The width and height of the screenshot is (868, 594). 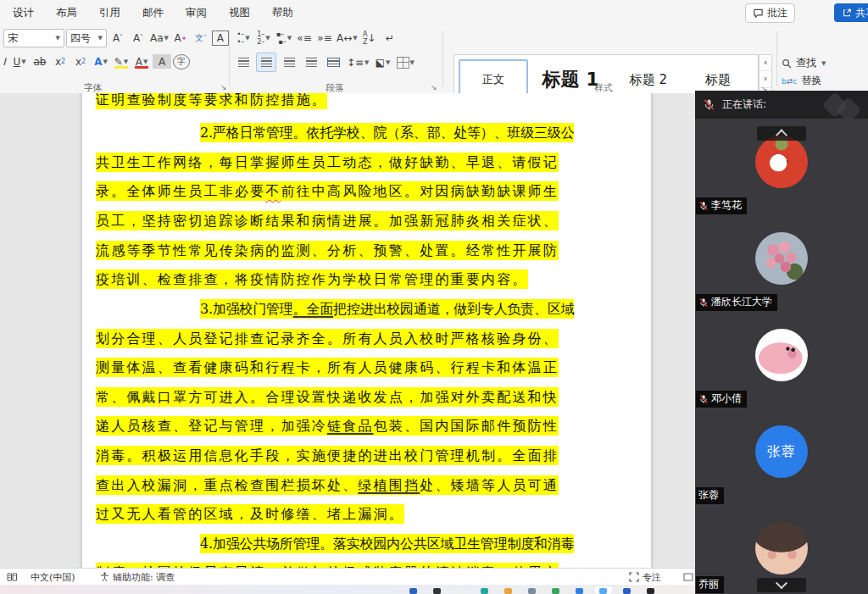 I want to click on search-icon, so click(x=787, y=64).